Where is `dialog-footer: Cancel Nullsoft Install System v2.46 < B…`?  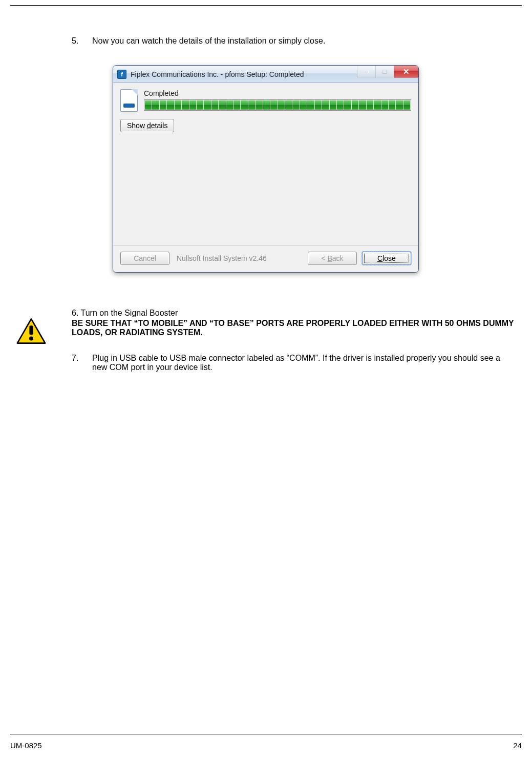
dialog-footer: Cancel Nullsoft Install System v2.46 < B… is located at coordinates (266, 259).